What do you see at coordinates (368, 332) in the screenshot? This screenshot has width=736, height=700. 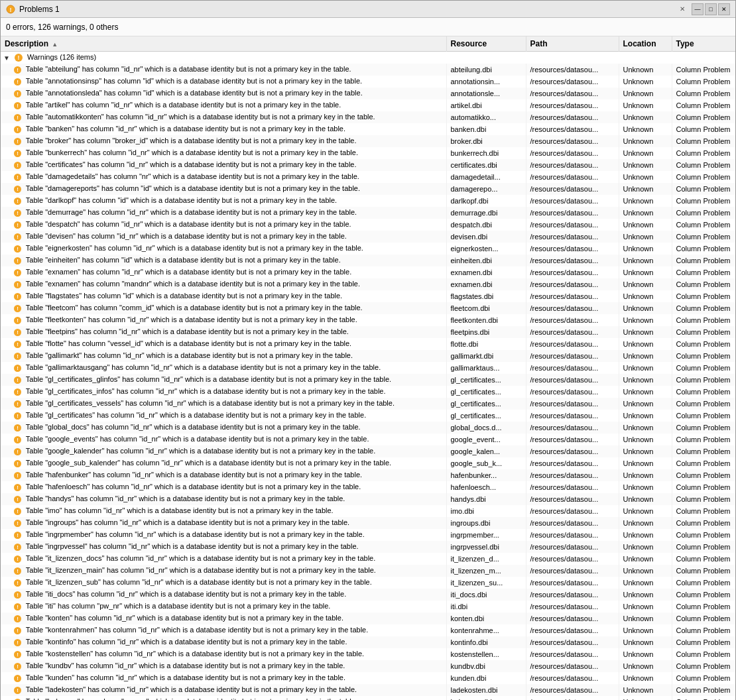 I see `table-row: ! Table "fleetpins" has column "id_nr" w…` at bounding box center [368, 332].